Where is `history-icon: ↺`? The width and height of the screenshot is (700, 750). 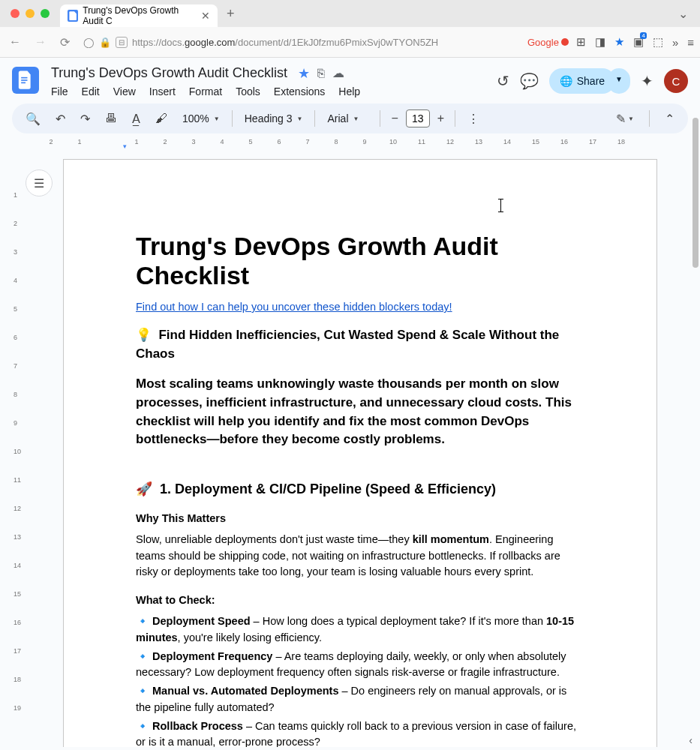
history-icon: ↺ is located at coordinates (503, 81).